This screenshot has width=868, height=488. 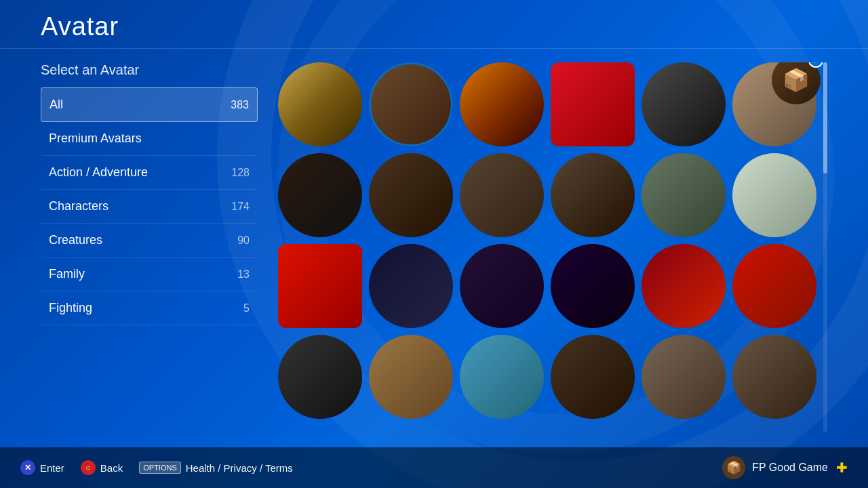 What do you see at coordinates (102, 468) in the screenshot?
I see `back-control: ○ Back` at bounding box center [102, 468].